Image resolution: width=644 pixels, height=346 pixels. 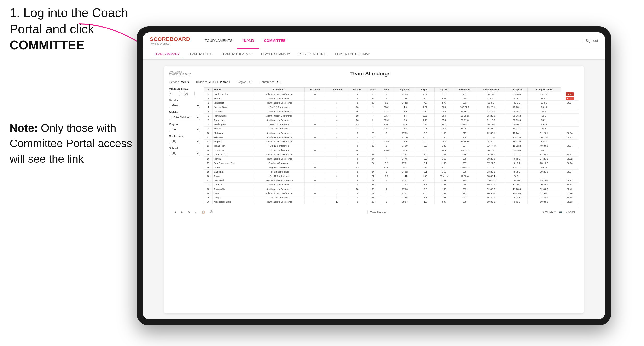 What do you see at coordinates (184, 129) in the screenshot?
I see `region-select: N/A` at bounding box center [184, 129].